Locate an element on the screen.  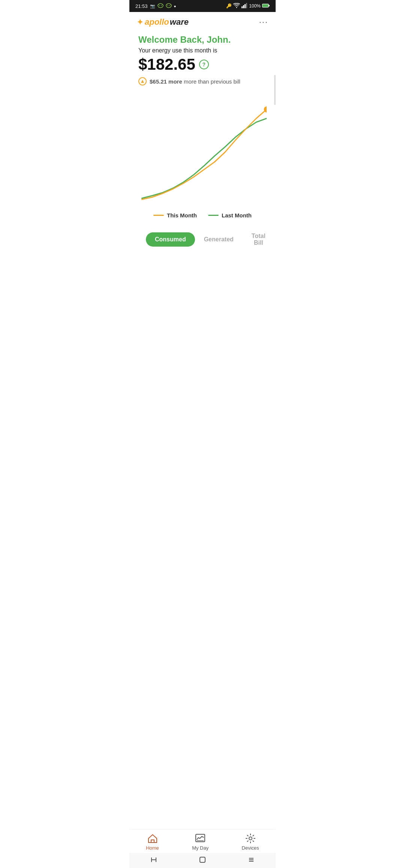
battery-text: 100% is located at coordinates (255, 6).